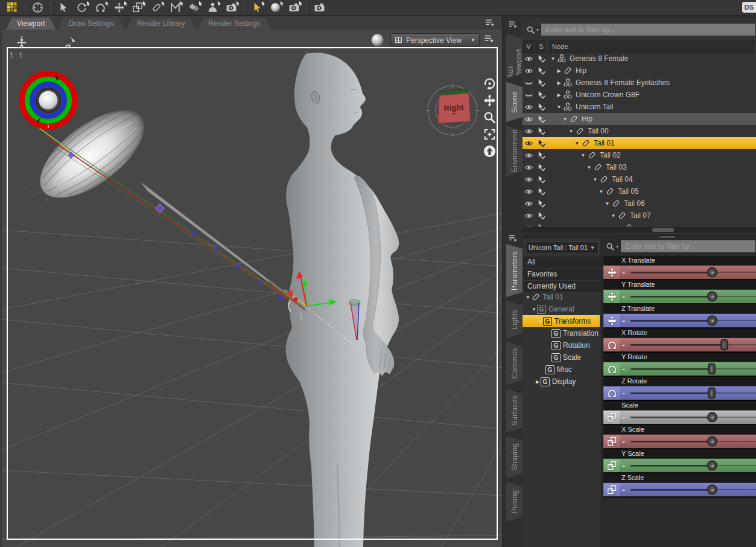 The width and height of the screenshot is (756, 547). What do you see at coordinates (294, 8) in the screenshot?
I see `render-preview-tool` at bounding box center [294, 8].